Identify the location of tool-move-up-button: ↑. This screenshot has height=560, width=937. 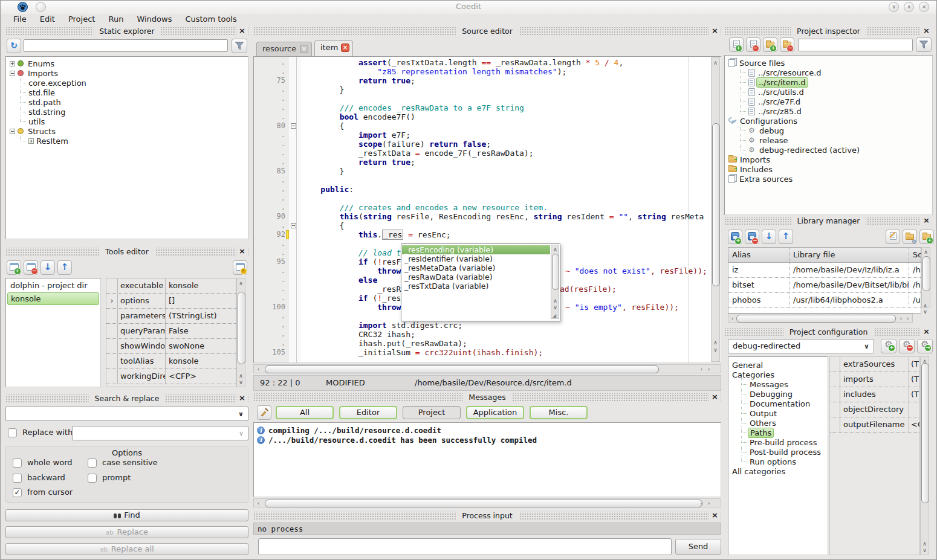
(65, 268).